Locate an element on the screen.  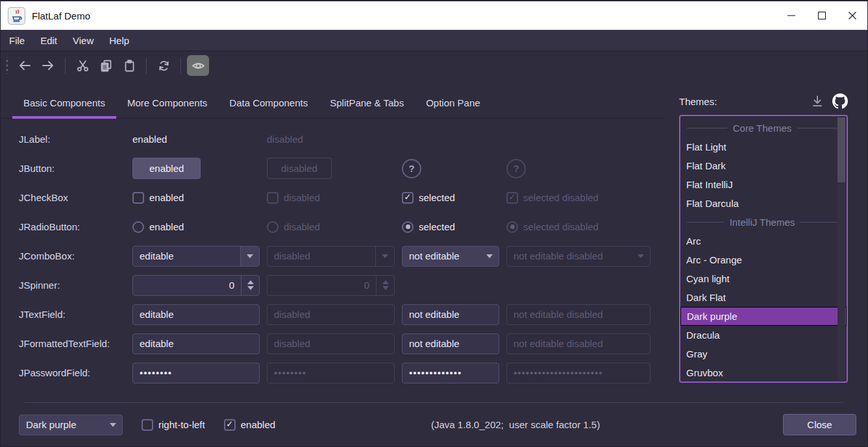
jformattedtextfield-editable is located at coordinates (196, 344).